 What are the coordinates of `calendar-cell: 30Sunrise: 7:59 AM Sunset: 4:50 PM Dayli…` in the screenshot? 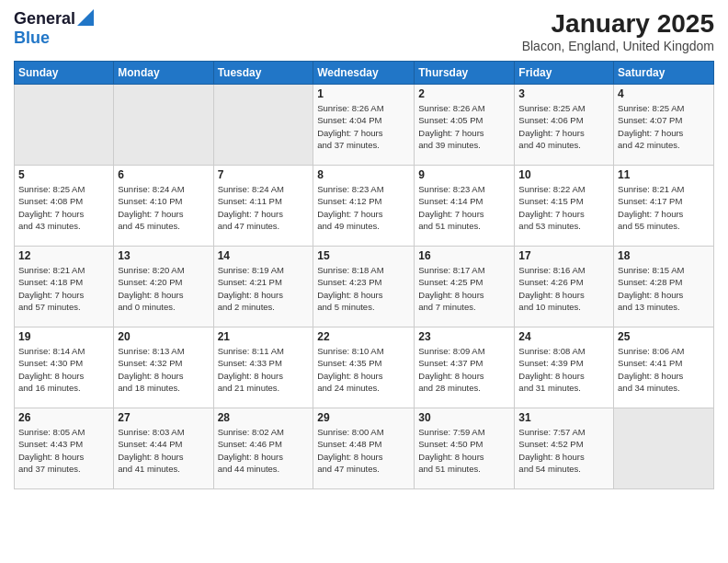 It's located at (465, 449).